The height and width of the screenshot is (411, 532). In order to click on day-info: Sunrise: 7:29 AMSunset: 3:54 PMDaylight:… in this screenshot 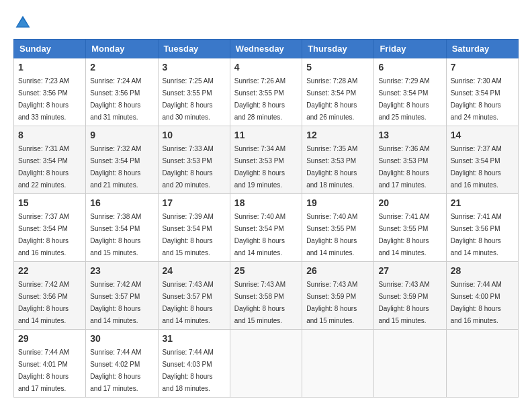, I will do `click(404, 99)`.